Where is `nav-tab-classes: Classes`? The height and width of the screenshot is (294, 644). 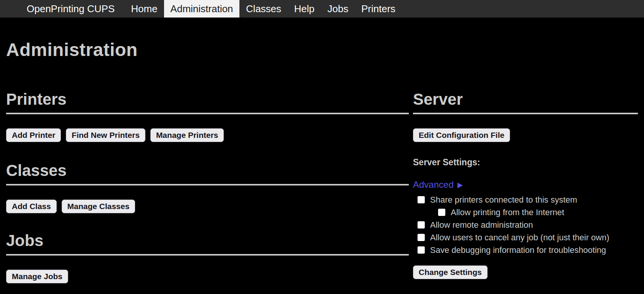
nav-tab-classes: Classes is located at coordinates (263, 9).